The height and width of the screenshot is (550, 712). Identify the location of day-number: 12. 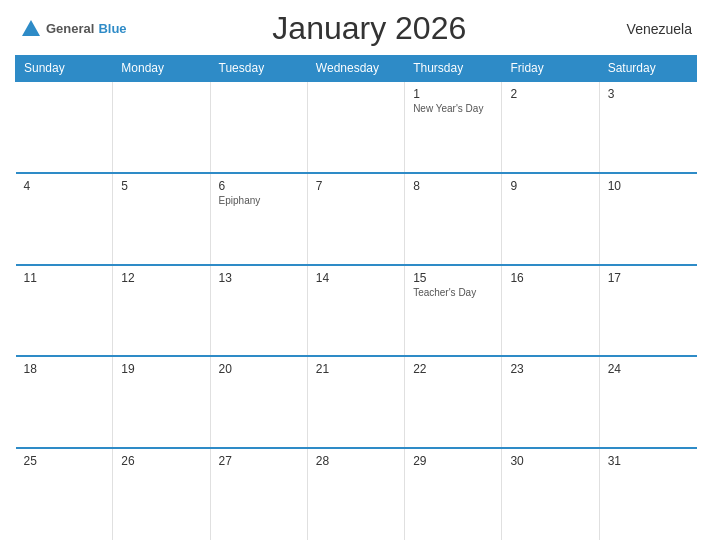
(161, 278).